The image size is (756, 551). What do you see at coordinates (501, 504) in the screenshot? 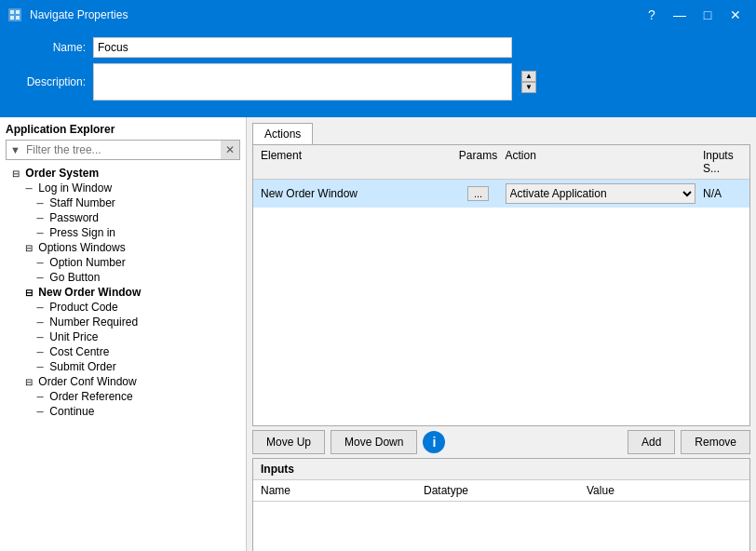
I see `inputs-section: Inputs Name Datatype Value` at bounding box center [501, 504].